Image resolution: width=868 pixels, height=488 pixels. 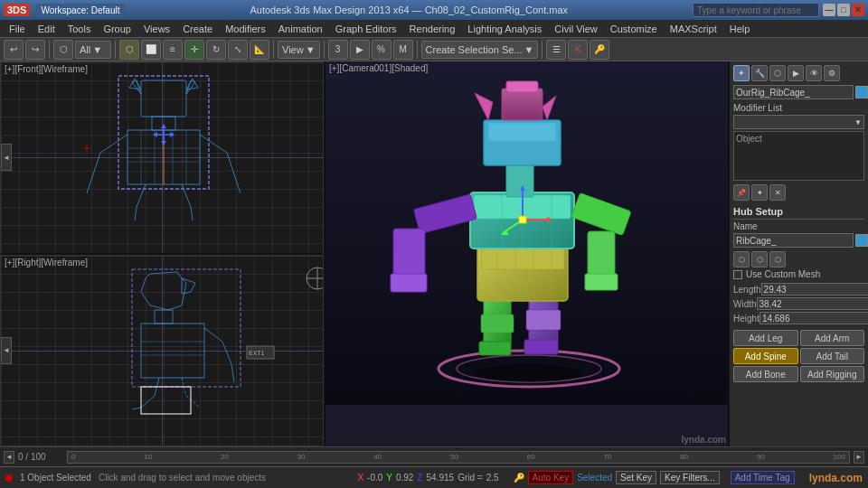 What do you see at coordinates (519, 477) in the screenshot?
I see `key-icon: 🔑` at bounding box center [519, 477].